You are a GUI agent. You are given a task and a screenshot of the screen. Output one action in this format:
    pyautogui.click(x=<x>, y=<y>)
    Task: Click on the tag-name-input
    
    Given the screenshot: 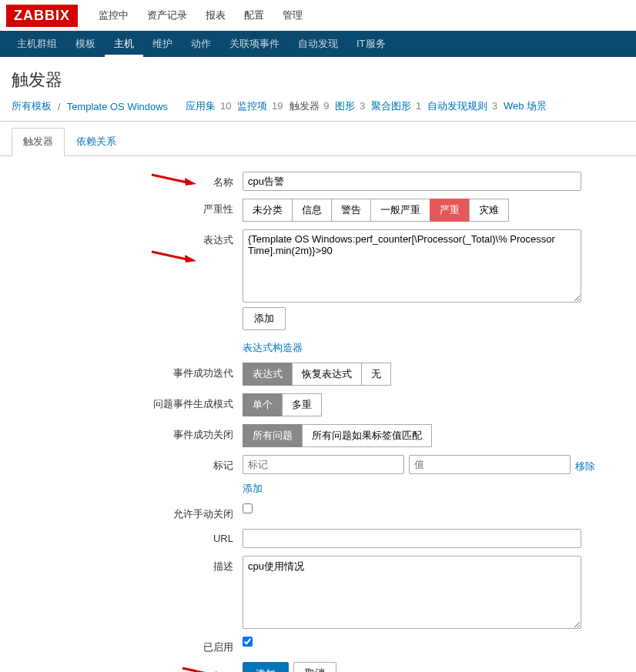 What is the action you would take?
    pyautogui.click(x=323, y=465)
    